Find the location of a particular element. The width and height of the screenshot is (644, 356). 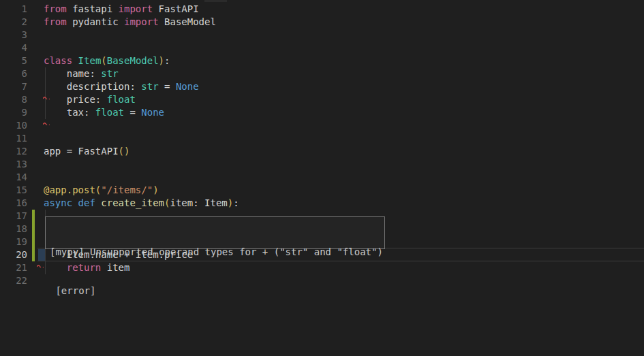

line-number: 14 is located at coordinates (14, 177).